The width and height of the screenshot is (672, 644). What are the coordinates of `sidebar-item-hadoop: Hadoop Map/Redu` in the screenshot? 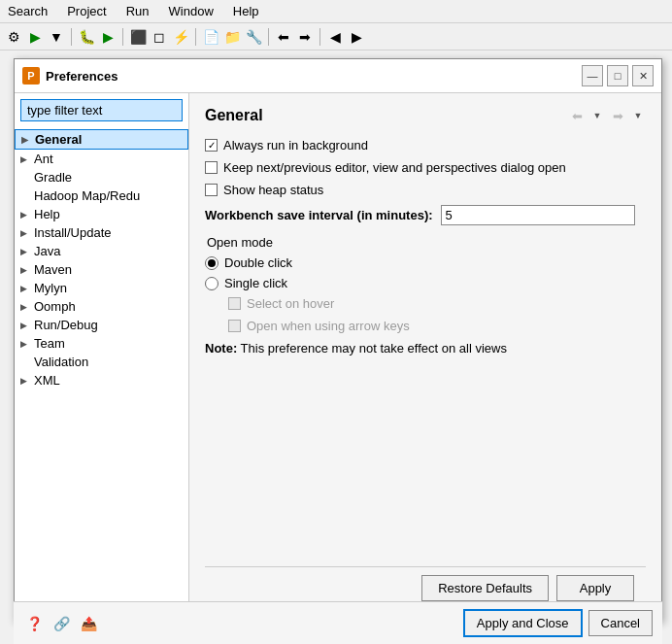 It's located at (101, 196).